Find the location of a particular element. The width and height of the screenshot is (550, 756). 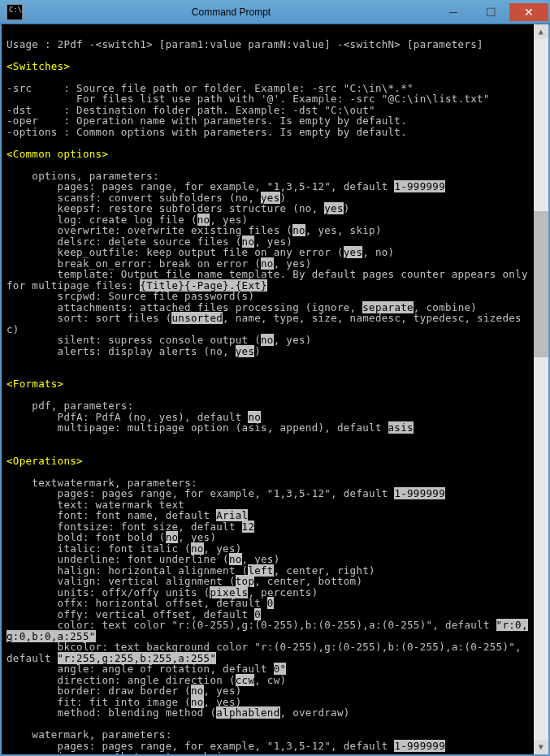

switches-heading: <Switches> is located at coordinates (38, 67).